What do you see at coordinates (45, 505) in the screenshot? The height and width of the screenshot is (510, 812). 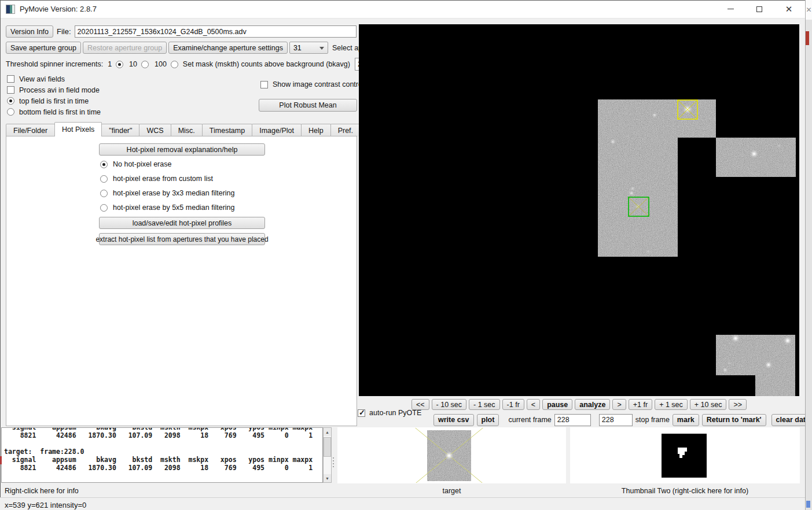 I see `cursor-status: x=539 y=621 intensity=0` at bounding box center [45, 505].